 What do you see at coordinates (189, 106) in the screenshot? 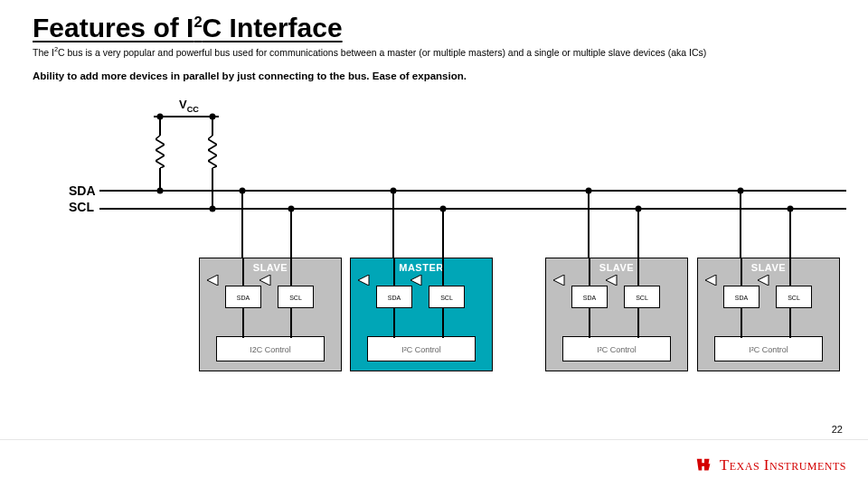
I see `vcc-label: VCC` at bounding box center [189, 106].